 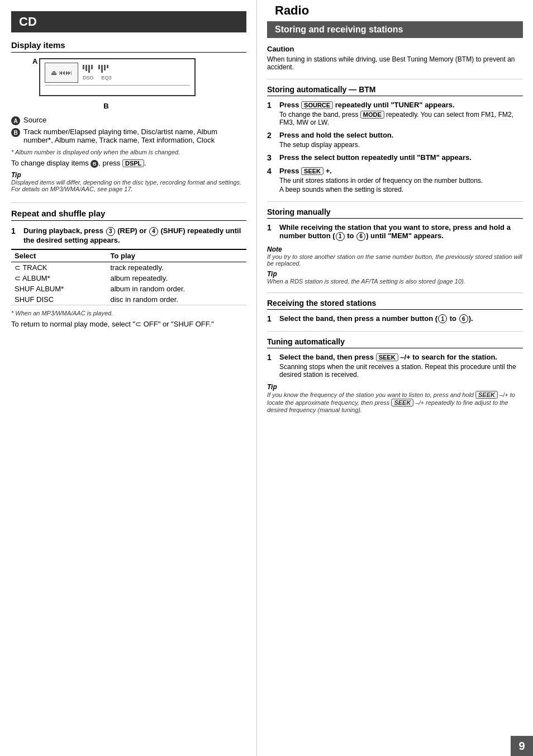 I want to click on table-cell-play: album in random order., so click(x=177, y=289).